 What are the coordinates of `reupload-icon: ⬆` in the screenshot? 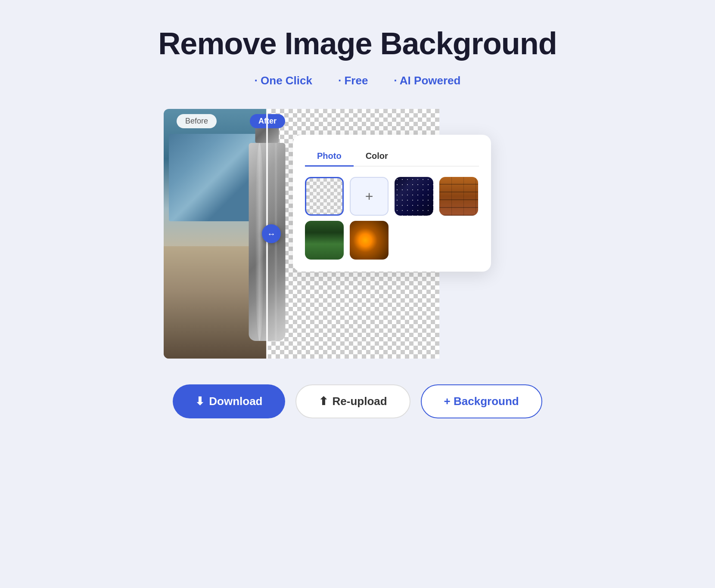 It's located at (323, 401).